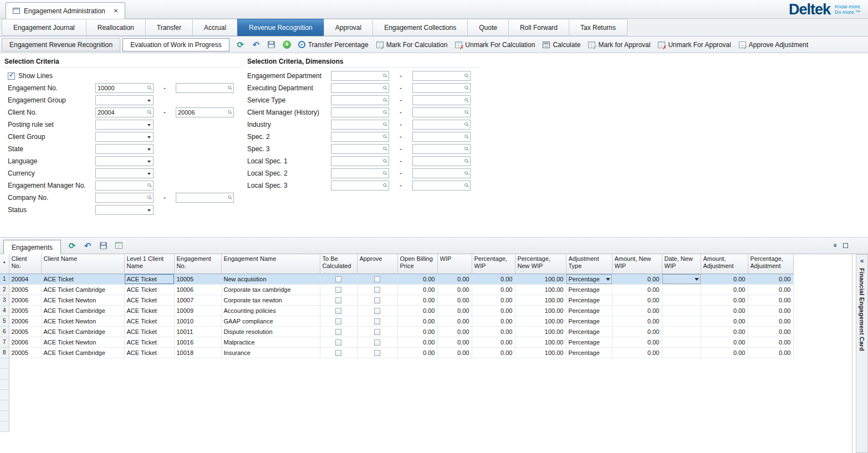 This screenshot has height=453, width=868. What do you see at coordinates (124, 210) in the screenshot?
I see `status-input` at bounding box center [124, 210].